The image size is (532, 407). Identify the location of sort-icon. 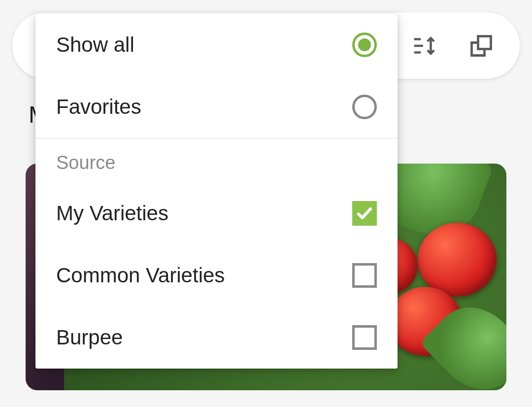
(424, 46).